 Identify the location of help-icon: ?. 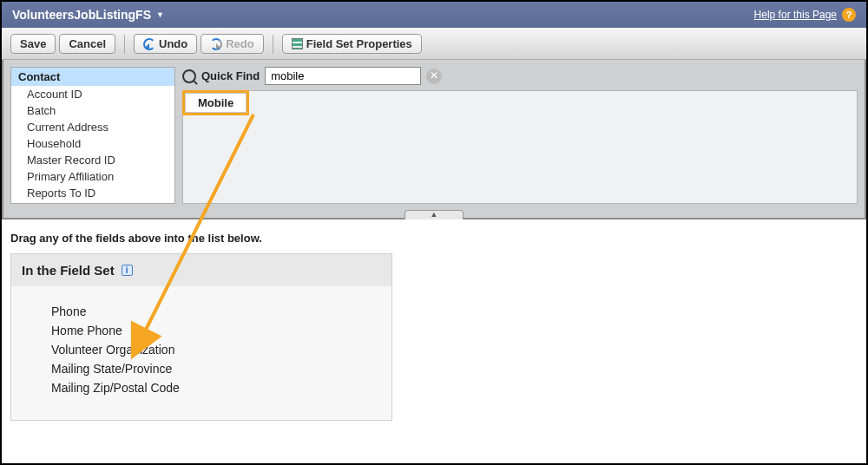
(849, 15).